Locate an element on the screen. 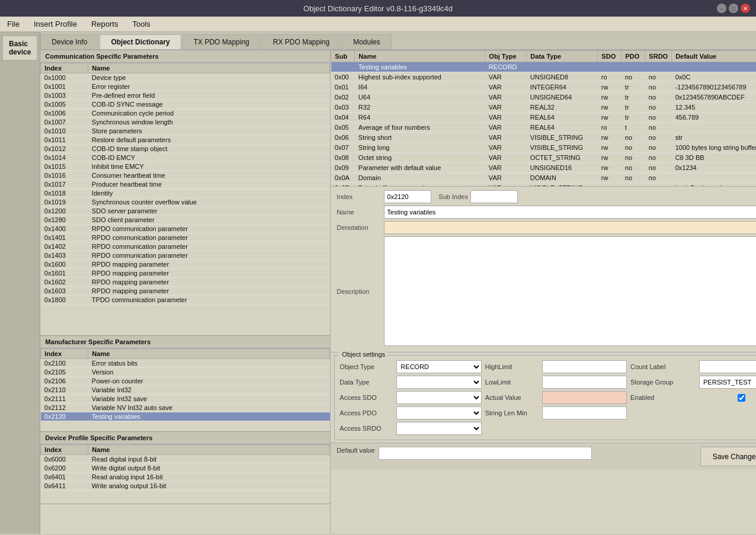 The image size is (756, 535). row-name: String long is located at coordinates (420, 148).